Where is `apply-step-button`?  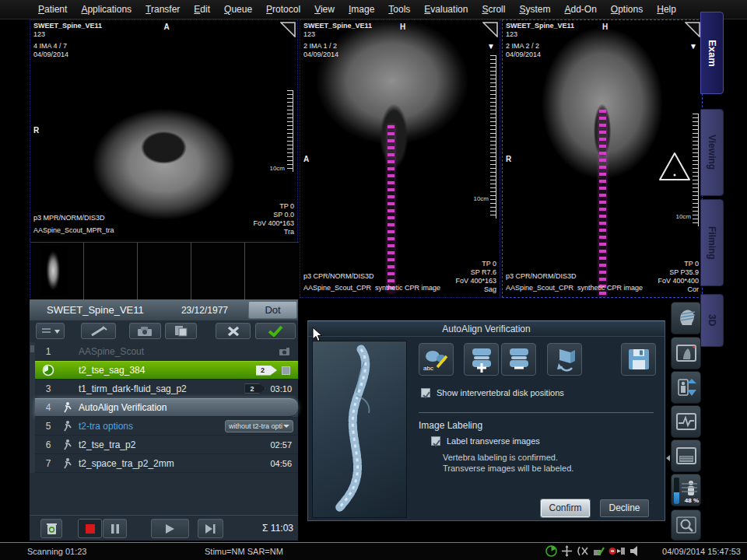 apply-step-button is located at coordinates (275, 331).